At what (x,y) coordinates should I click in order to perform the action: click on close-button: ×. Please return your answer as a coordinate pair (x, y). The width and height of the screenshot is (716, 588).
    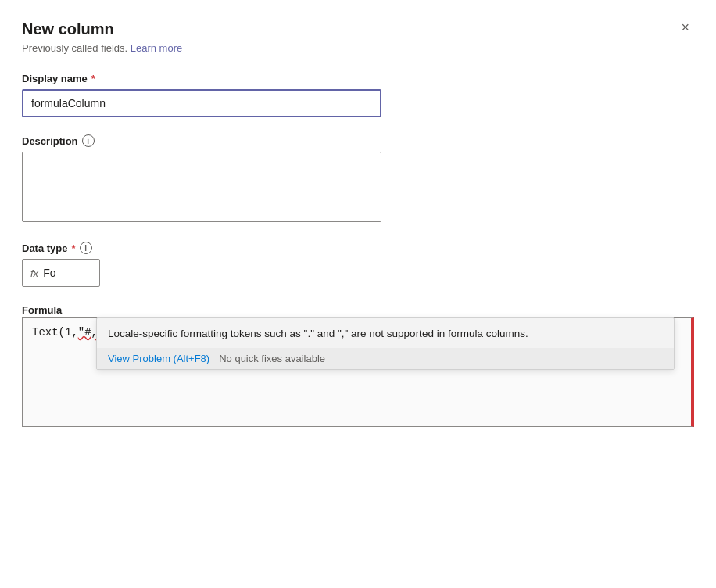
    Looking at the image, I should click on (685, 27).